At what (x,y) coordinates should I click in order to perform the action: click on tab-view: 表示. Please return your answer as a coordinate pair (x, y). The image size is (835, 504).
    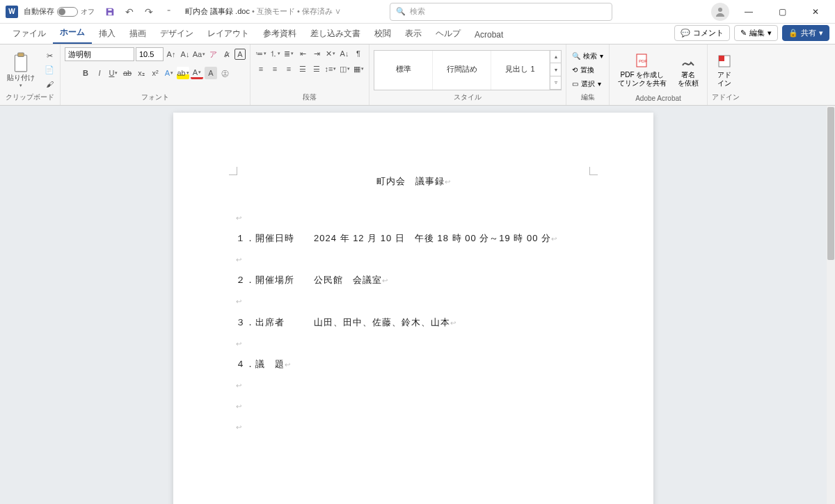
    Looking at the image, I should click on (413, 33).